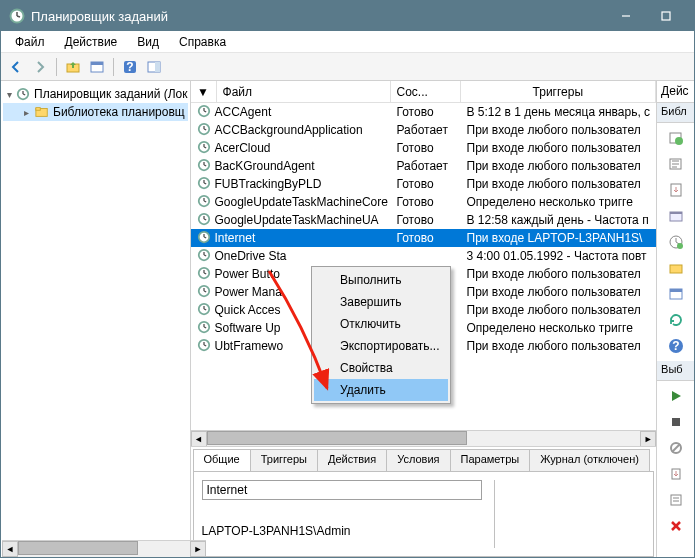 The height and width of the screenshot is (558, 695). I want to click on new-folder-icon, so click(676, 268).